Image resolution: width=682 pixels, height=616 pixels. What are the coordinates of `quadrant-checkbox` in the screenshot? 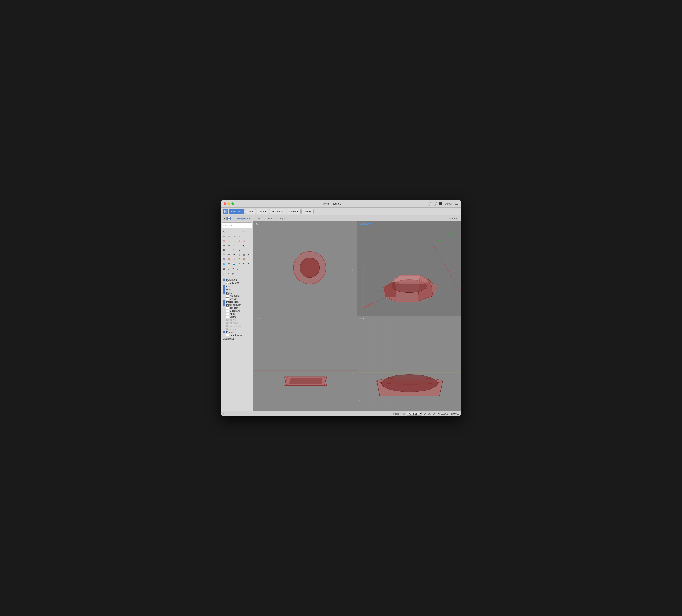 It's located at (227, 311).